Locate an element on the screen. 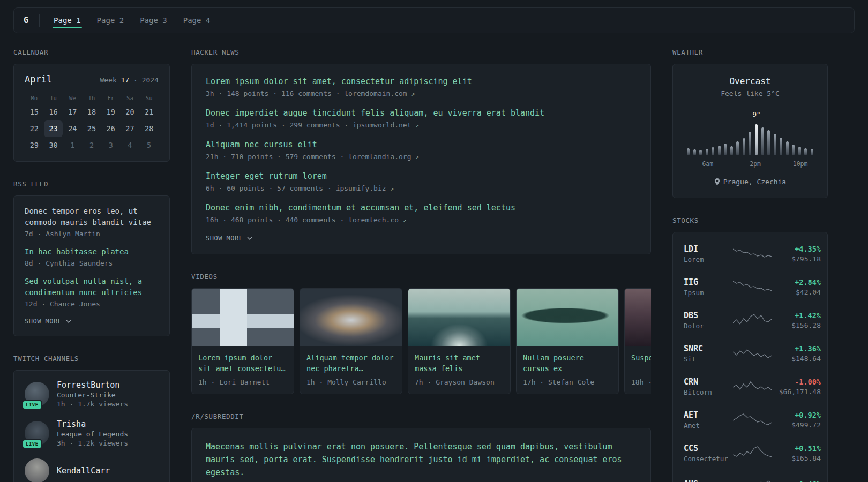 The image size is (868, 482). rss-item: Sed volutpat nulla nisl, a condimentum n… is located at coordinates (92, 292).